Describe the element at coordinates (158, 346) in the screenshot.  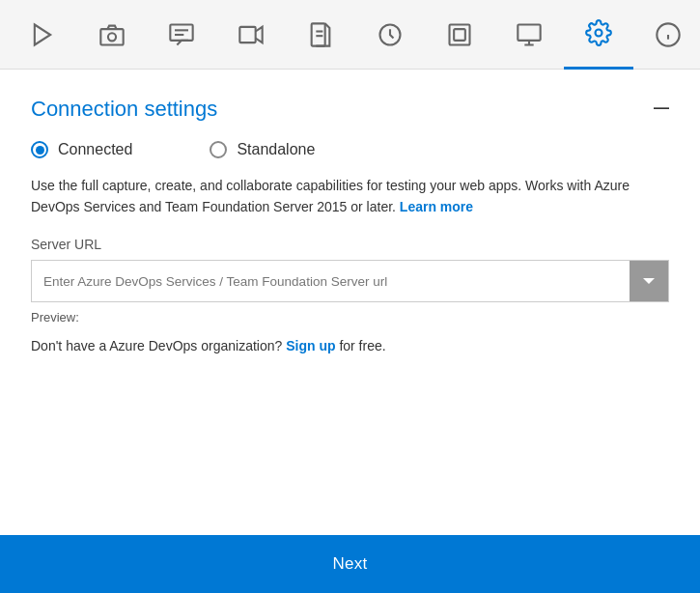
I see `signup-prefix: Don't have a Azure DevOps organization?` at that location.